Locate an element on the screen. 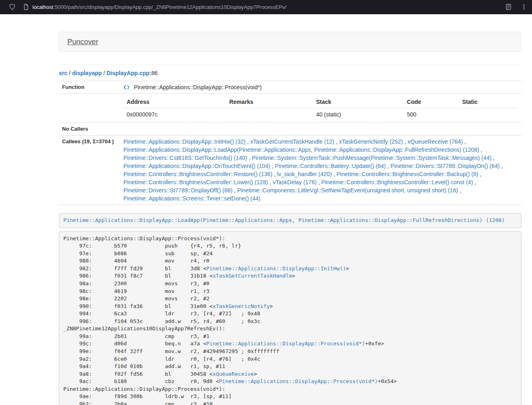 The width and height of the screenshot is (532, 405). details-row-label is located at coordinates (89, 108).